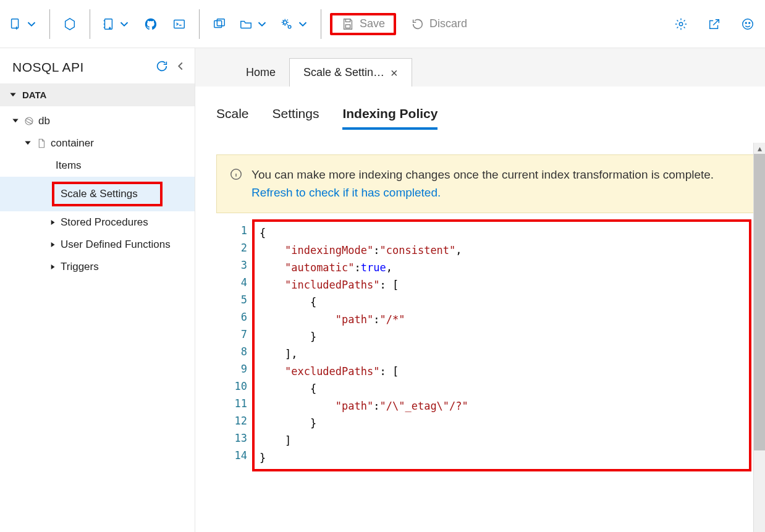 Image resolution: width=765 pixels, height=532 pixels. Describe the element at coordinates (180, 67) in the screenshot. I see `collapse-icon` at that location.